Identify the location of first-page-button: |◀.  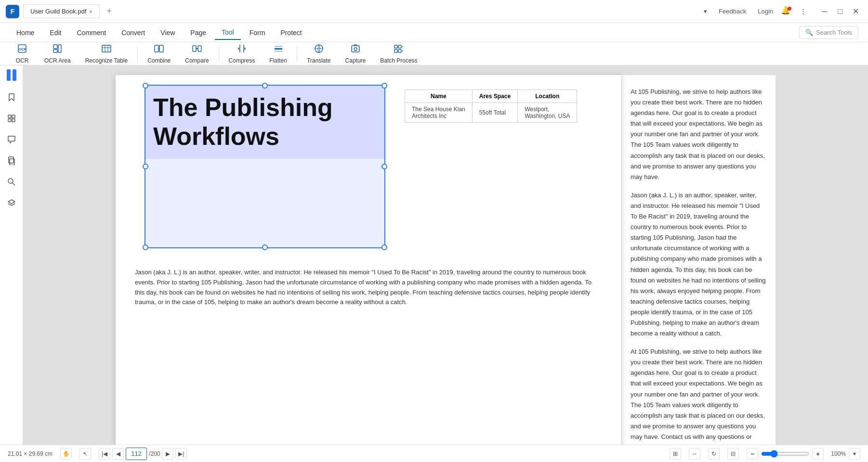
(105, 454).